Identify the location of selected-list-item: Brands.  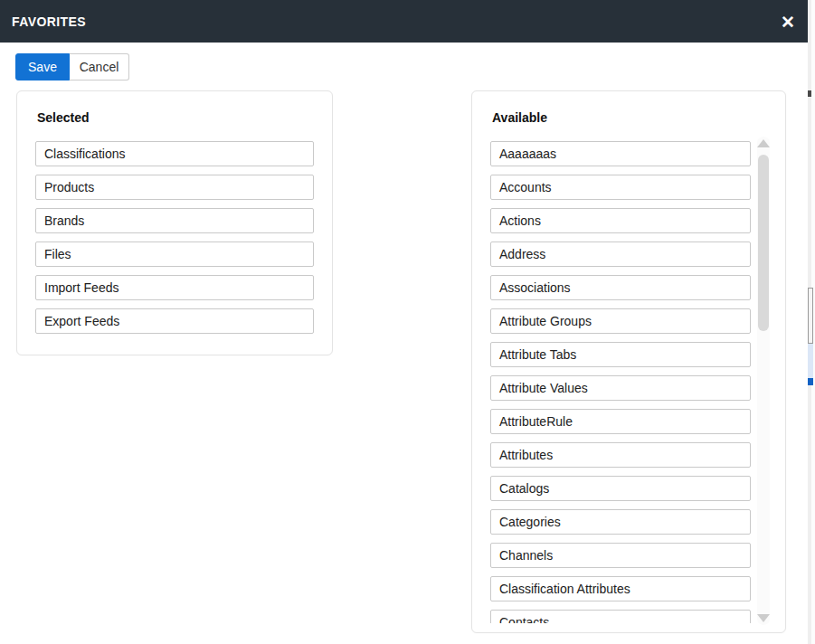
(175, 221).